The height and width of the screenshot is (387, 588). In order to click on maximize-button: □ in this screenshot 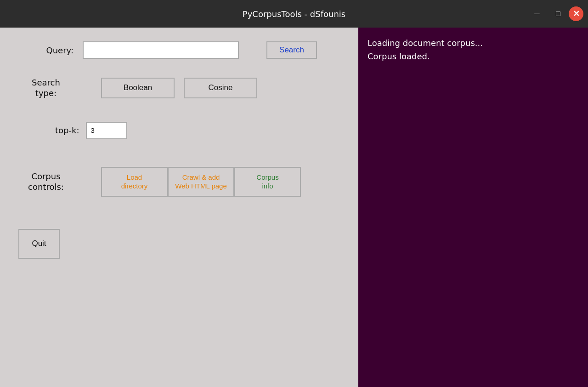, I will do `click(558, 14)`.